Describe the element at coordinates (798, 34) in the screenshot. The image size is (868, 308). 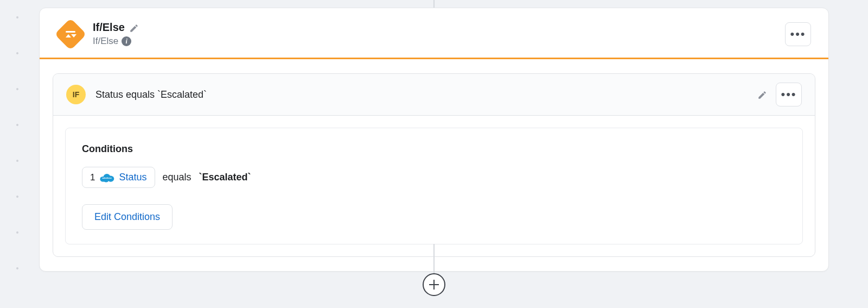
I see `step-more-button: •••` at that location.